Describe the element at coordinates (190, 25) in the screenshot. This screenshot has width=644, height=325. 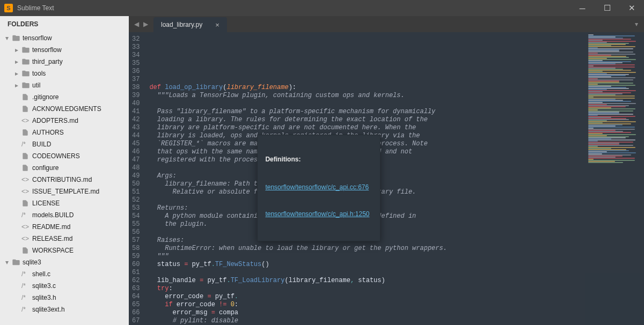
I see `tab-active: load_library.py ×` at that location.